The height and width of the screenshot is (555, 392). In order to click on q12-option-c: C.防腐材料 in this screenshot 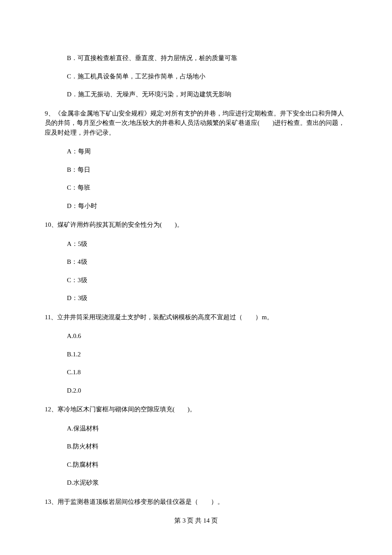, I will do `click(207, 465)`.